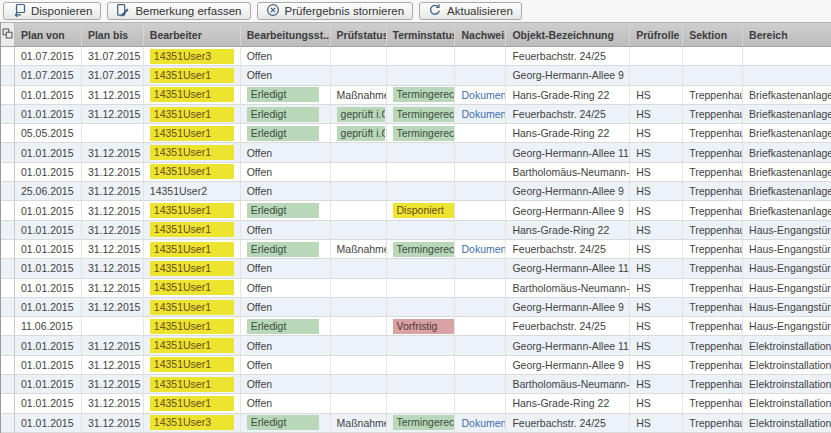  Describe the element at coordinates (416, 326) in the screenshot. I see `table-row: 11.06.201514351User1ErledigtVorfristigFe…` at that location.